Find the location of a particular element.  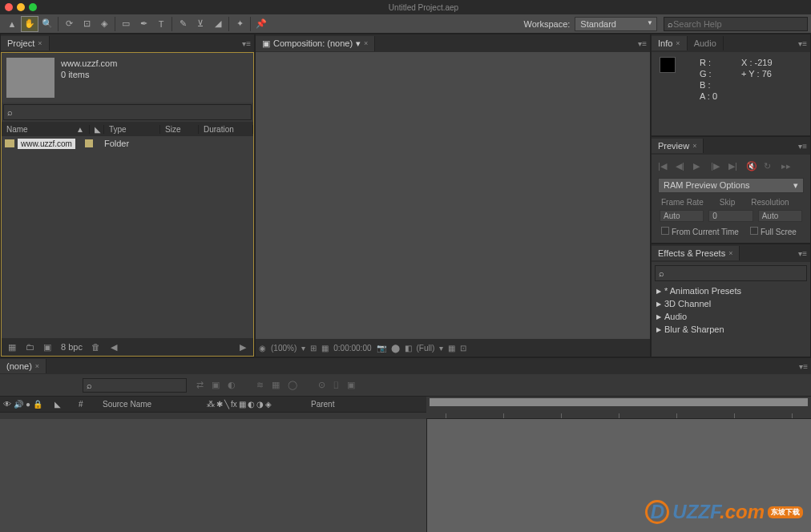

frame-blend-icon: ≋ is located at coordinates (260, 385).